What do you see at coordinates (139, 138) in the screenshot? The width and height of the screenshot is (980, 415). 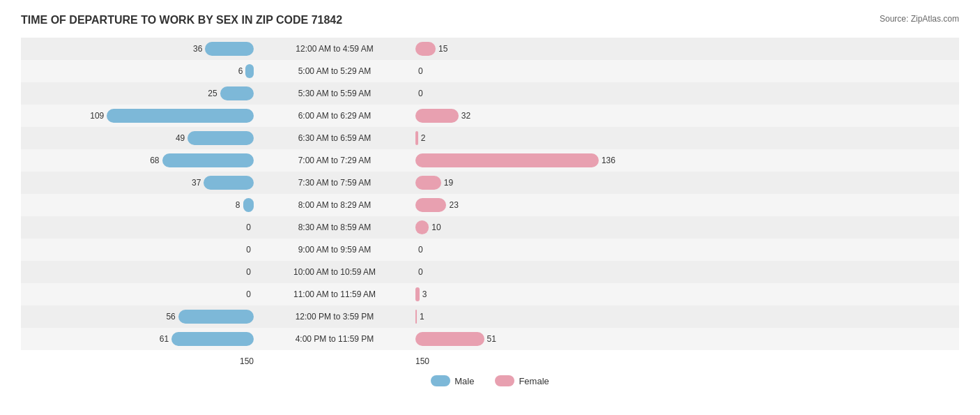 I see `left-section: 49` at bounding box center [139, 138].